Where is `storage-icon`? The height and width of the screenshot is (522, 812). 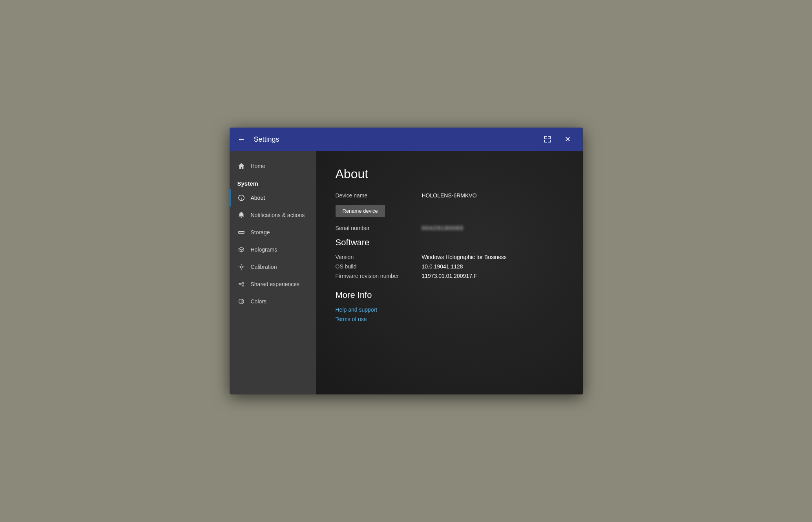 storage-icon is located at coordinates (241, 232).